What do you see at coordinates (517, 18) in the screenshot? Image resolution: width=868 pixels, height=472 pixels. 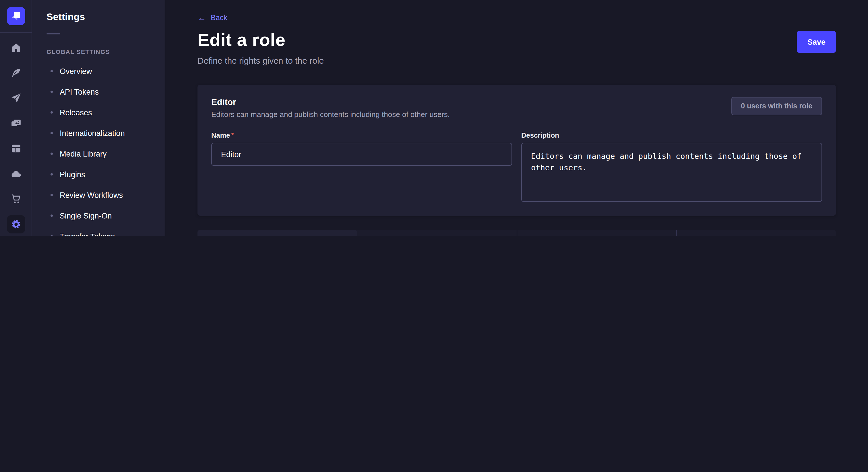 I see `back-row: ← Back` at bounding box center [517, 18].